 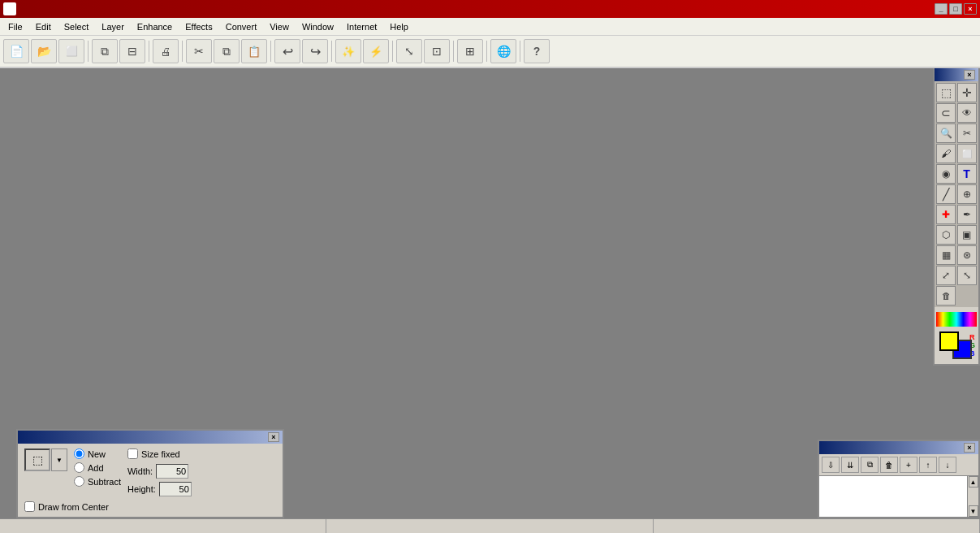 What do you see at coordinates (946, 296) in the screenshot?
I see `trash-tool` at bounding box center [946, 296].